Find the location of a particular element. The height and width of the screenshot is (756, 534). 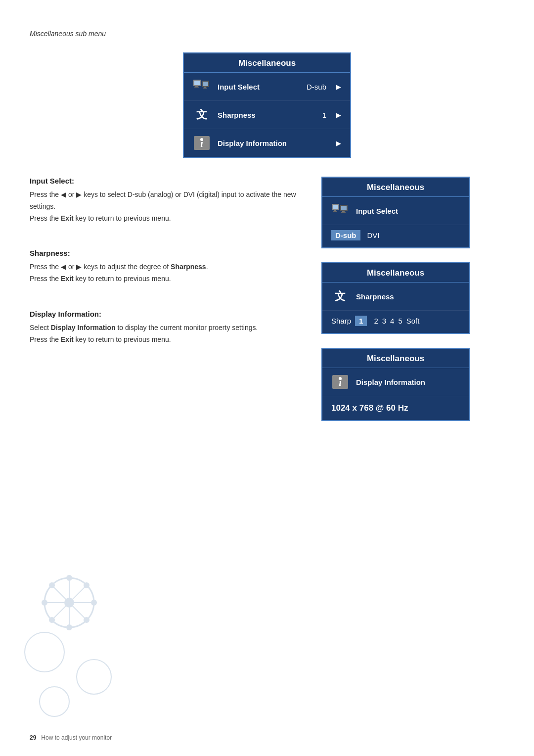

input-select-heading: Input Select: is located at coordinates (171, 181).